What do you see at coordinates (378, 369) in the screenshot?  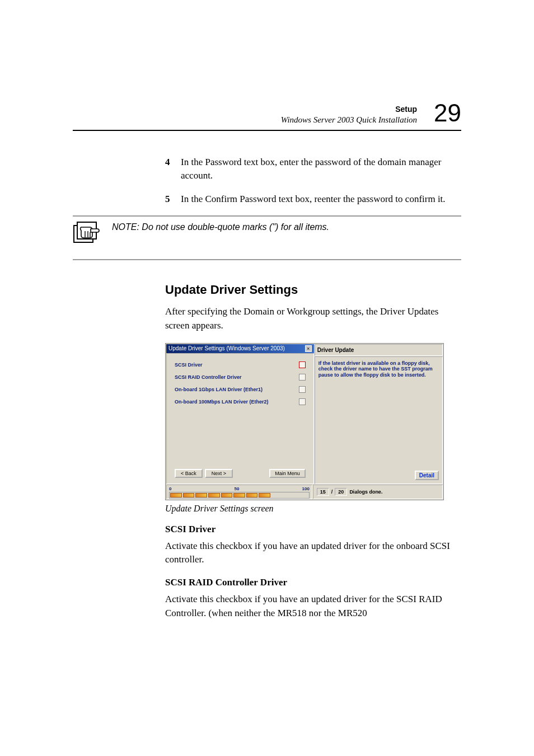 I see `driver-update-description: If the latest driver is available on a f…` at bounding box center [378, 369].